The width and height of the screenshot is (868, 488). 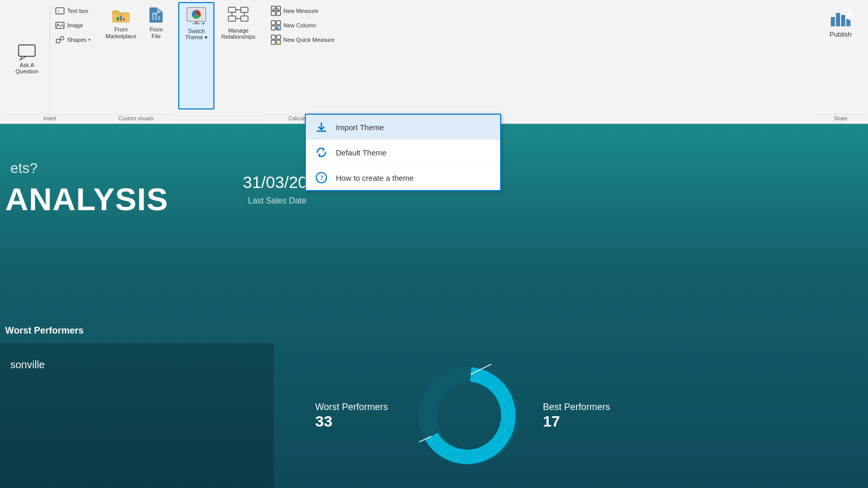 What do you see at coordinates (577, 416) in the screenshot?
I see `best-performers-chart-label: Best Performers 17` at bounding box center [577, 416].